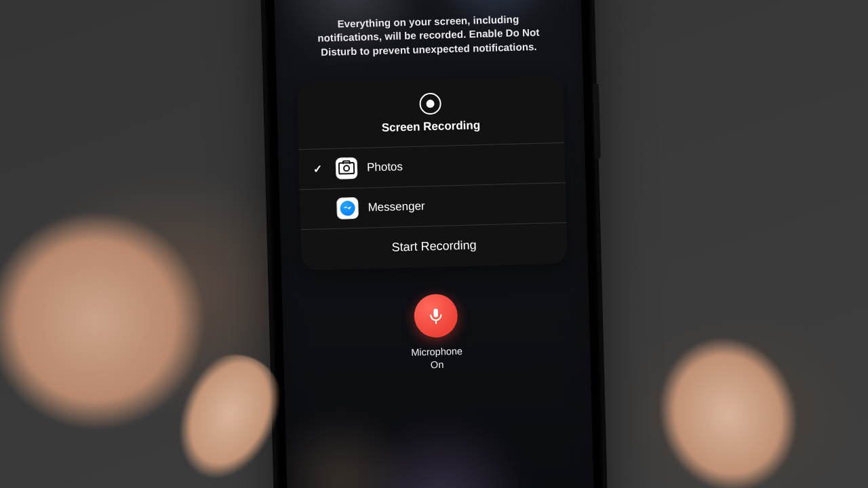 The image size is (868, 488). I want to click on card-header: Screen Recording, so click(431, 113).